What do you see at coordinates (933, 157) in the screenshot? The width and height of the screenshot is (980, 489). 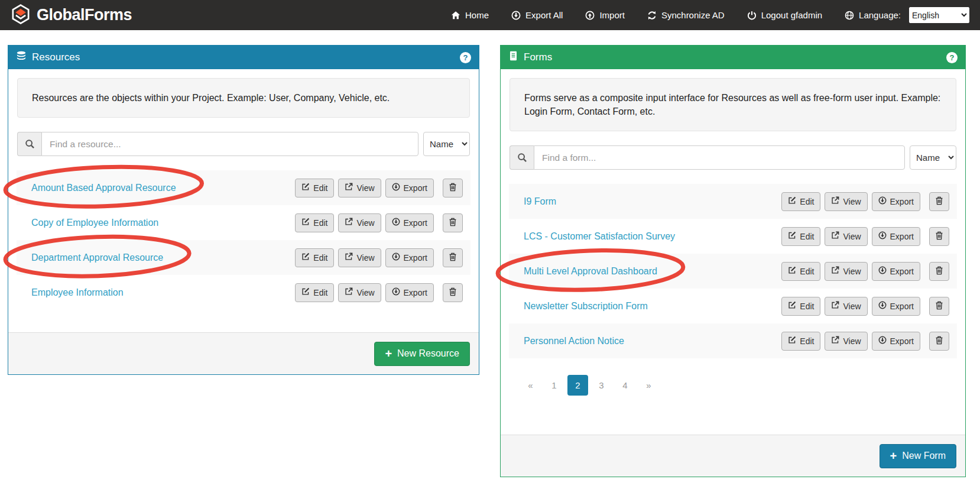 I see `form-sort-select: Name` at bounding box center [933, 157].